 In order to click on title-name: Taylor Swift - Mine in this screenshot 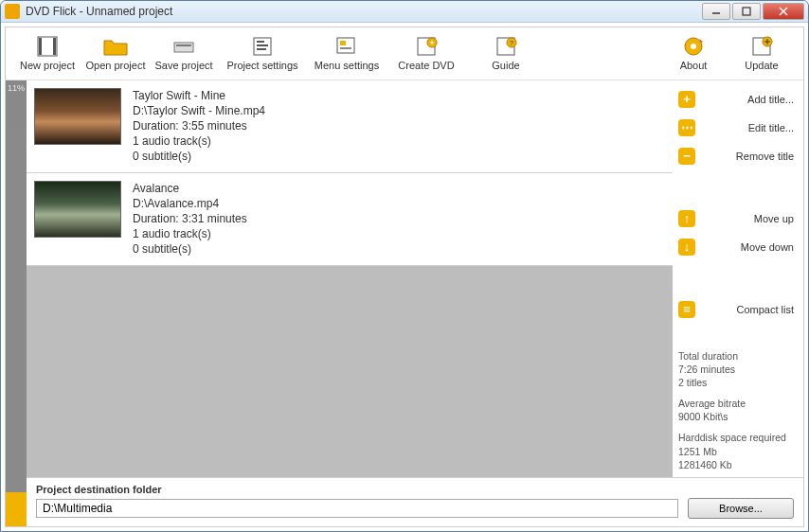, I will do `click(199, 96)`.